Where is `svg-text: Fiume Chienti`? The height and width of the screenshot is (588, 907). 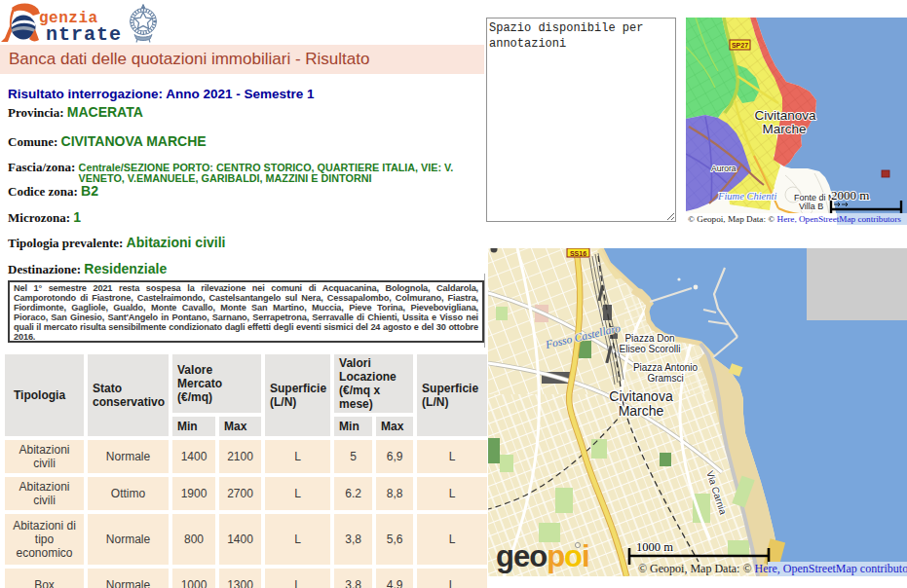
svg-text: Fiume Chienti is located at coordinates (746, 197).